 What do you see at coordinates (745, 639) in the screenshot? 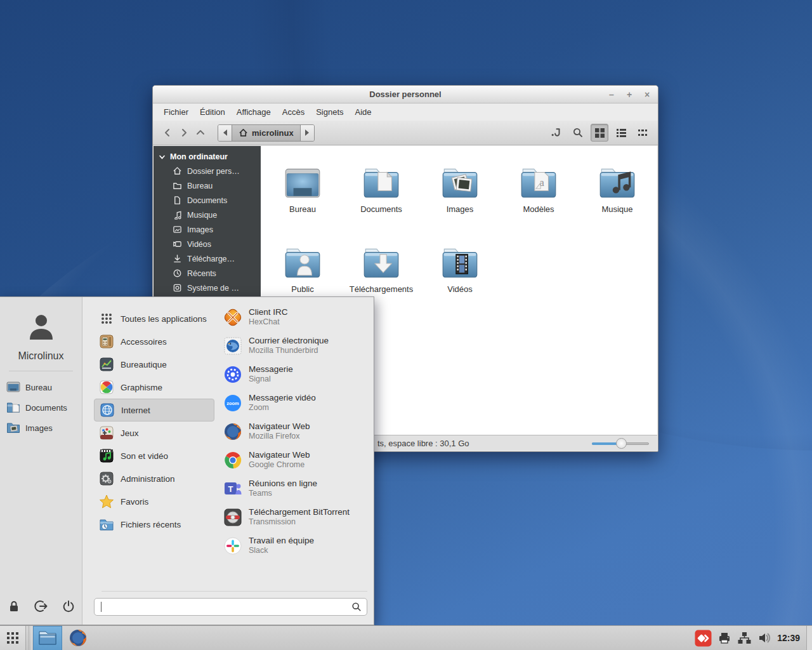
I see `network-tray-icon` at bounding box center [745, 639].